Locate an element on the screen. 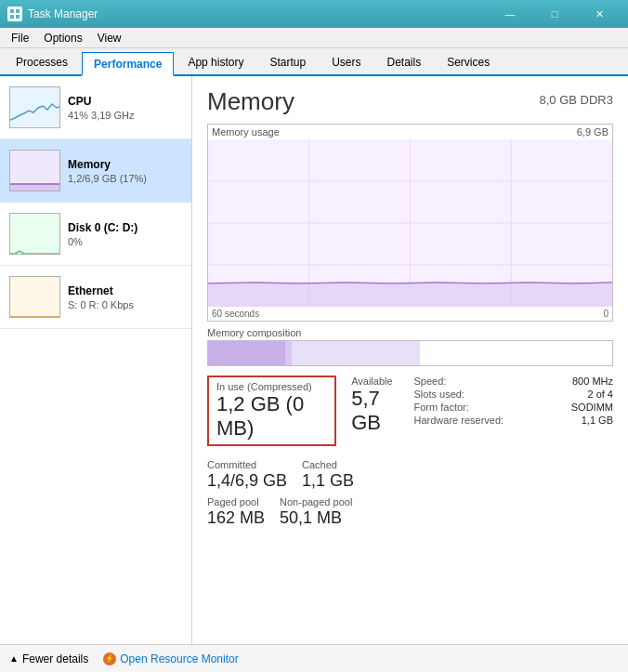  stats-left: In use (Compressed) 1,2 GB (0 MB) Availa… is located at coordinates (307, 452).